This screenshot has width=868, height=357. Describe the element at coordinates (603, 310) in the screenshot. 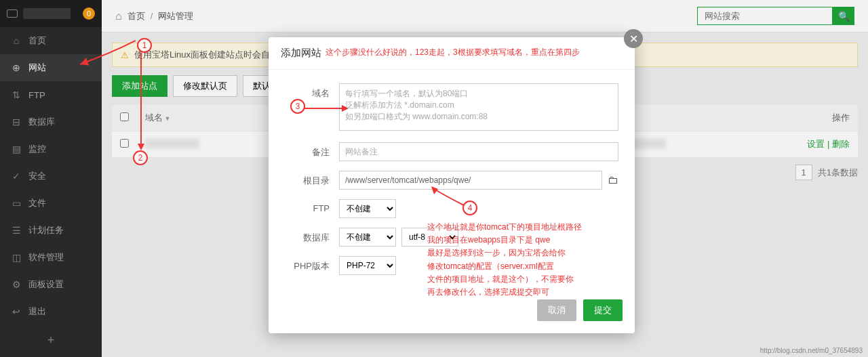

I see `submit-button: 提交` at that location.